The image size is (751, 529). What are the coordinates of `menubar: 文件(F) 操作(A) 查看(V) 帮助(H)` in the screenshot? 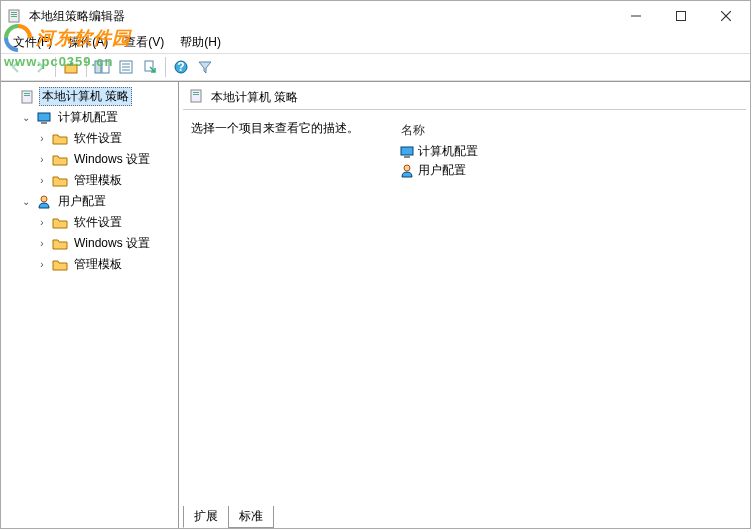 It's located at (376, 42).